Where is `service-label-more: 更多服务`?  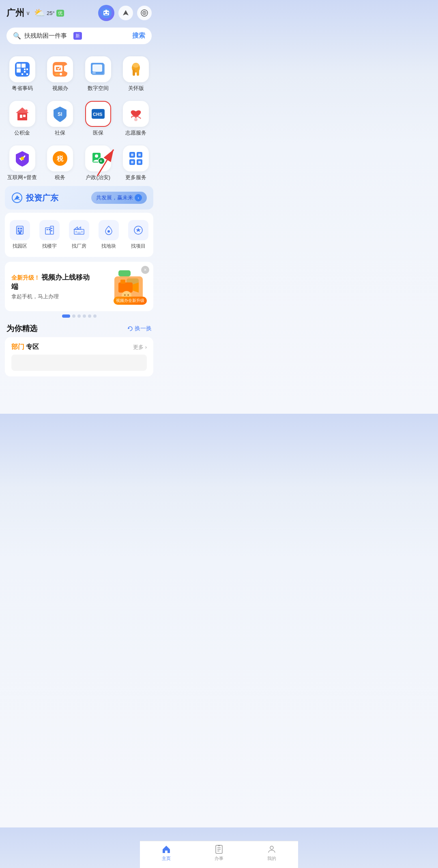 service-label-more: 更多服务 is located at coordinates (136, 177).